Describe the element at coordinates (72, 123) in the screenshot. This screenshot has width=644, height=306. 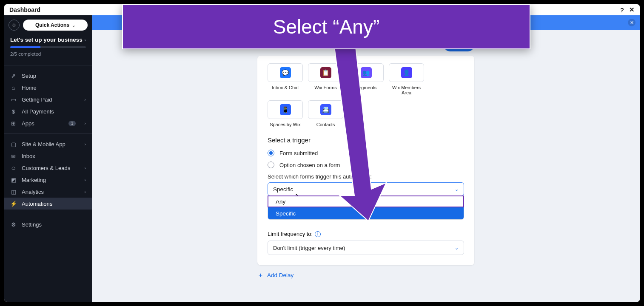
I see `apps-badge: 1` at that location.